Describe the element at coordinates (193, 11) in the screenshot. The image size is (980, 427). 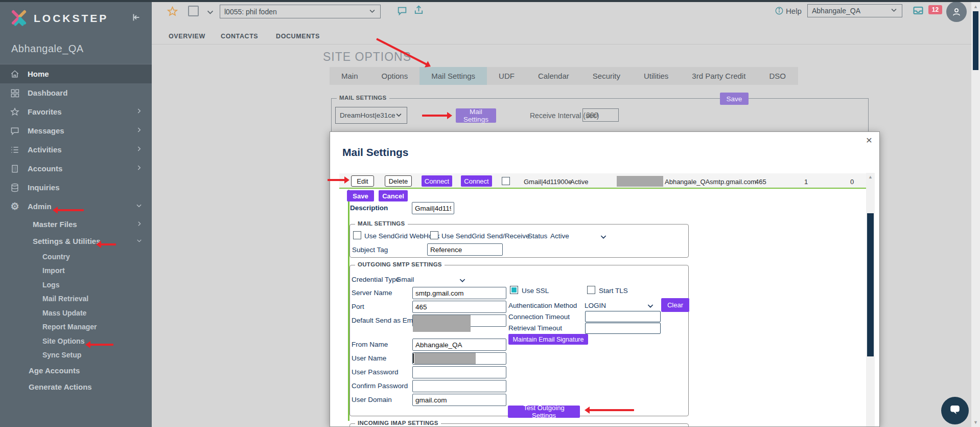
I see `record-checkbox` at that location.